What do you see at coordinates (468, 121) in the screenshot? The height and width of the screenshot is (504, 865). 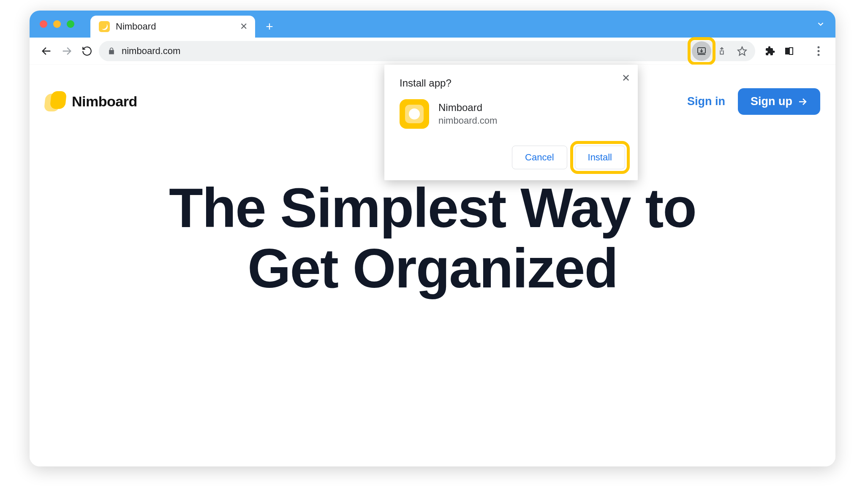 I see `popup-app-domain: nimboard.com` at bounding box center [468, 121].